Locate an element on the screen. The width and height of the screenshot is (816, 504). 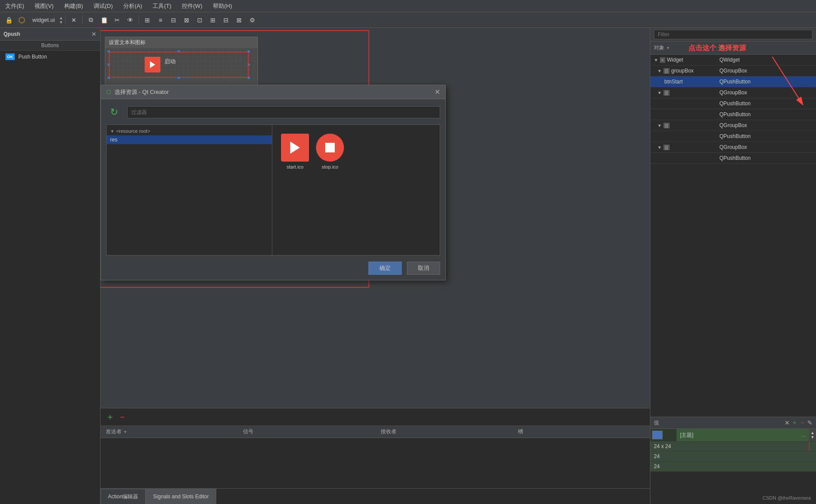
prop-add-btn: ＋ is located at coordinates (795, 423).